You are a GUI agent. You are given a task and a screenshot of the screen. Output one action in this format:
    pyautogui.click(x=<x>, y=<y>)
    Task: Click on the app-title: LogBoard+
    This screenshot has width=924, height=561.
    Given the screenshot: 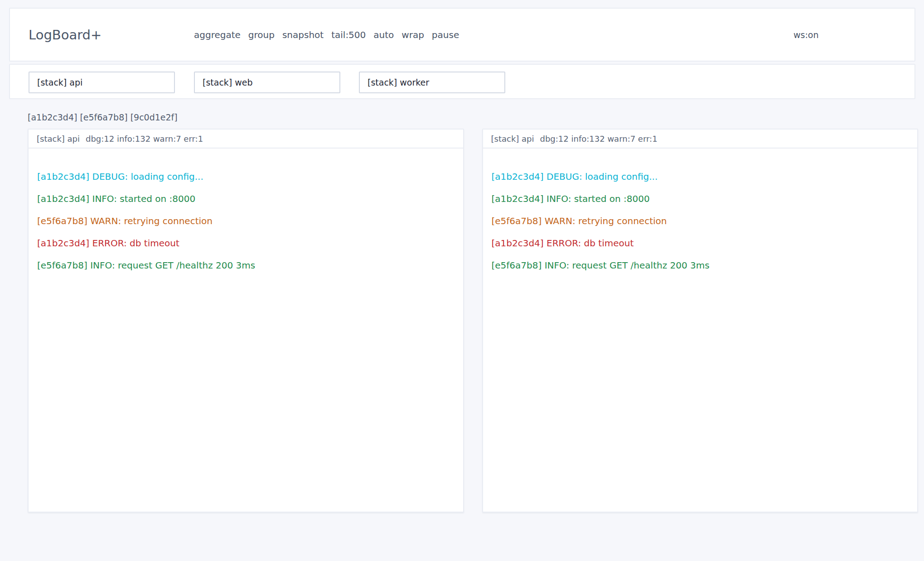 What is the action you would take?
    pyautogui.click(x=65, y=35)
    